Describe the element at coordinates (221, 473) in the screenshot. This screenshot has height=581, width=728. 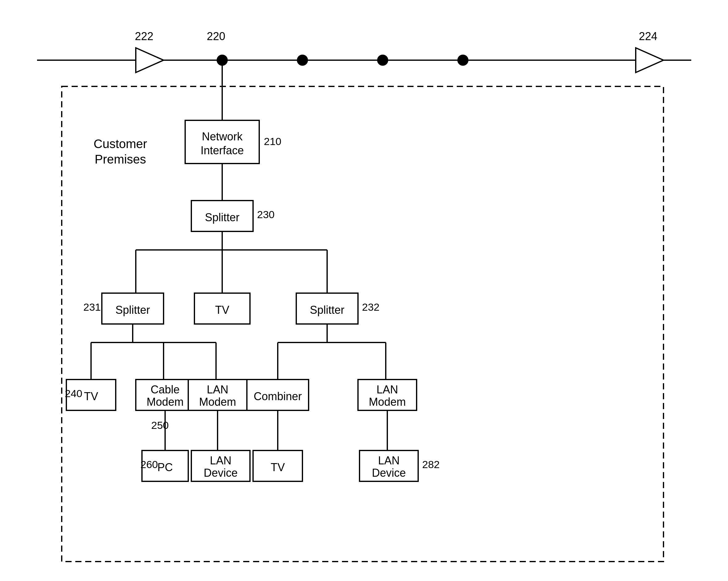
I see `lan-device-left-label2: Device` at that location.